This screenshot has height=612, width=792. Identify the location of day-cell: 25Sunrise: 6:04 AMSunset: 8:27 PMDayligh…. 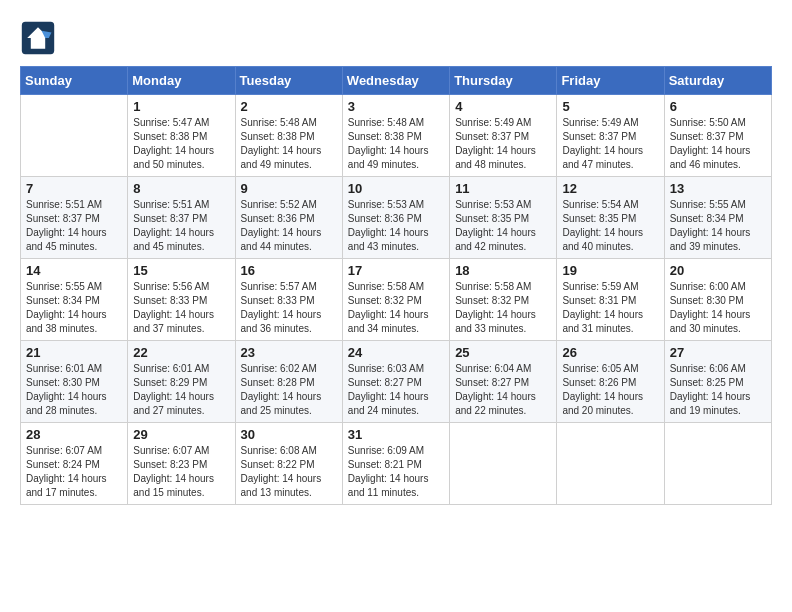
(504, 382).